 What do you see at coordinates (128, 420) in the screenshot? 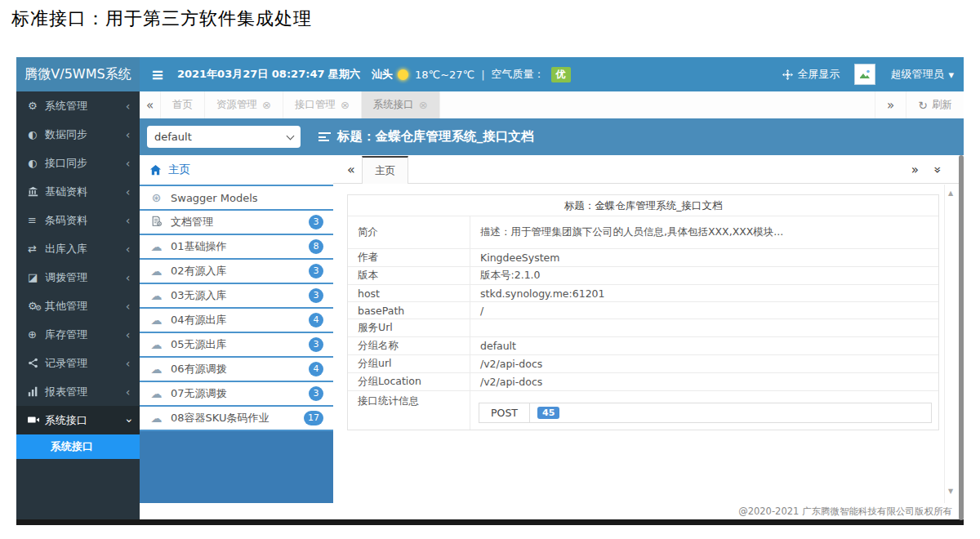
I see `chevron-down-icon: ‹` at bounding box center [128, 420].